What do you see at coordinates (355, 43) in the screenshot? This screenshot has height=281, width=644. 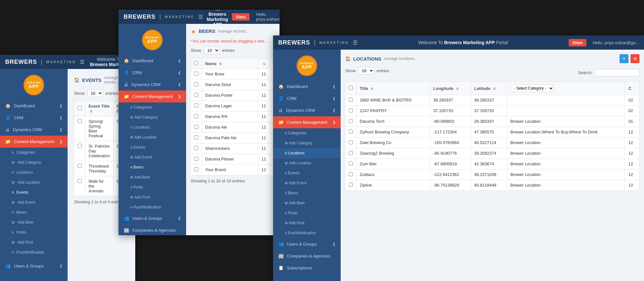 I see `hamburger-icon-4: ☰` at bounding box center [355, 43].